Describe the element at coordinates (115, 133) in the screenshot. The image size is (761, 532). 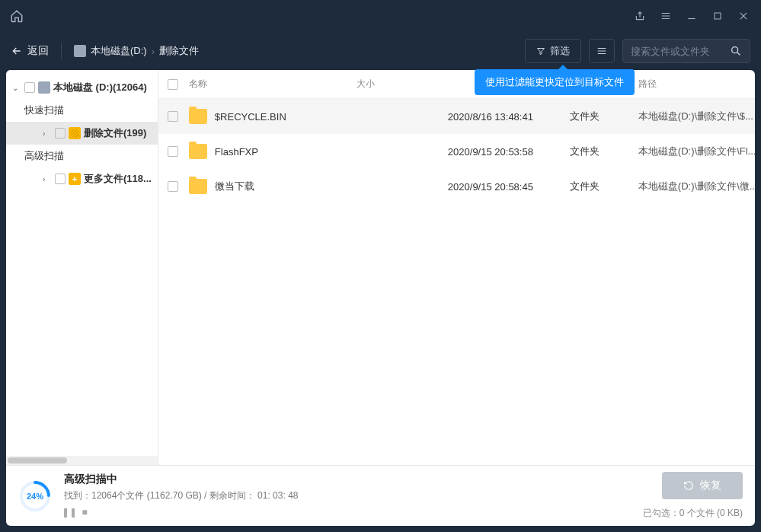
I see `tree-deleted-label: 删除文件(199)` at that location.